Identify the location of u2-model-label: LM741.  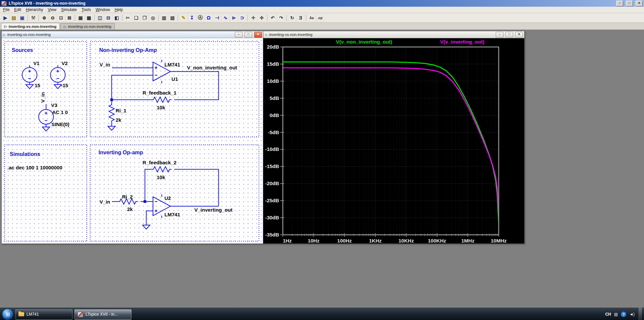
(172, 215).